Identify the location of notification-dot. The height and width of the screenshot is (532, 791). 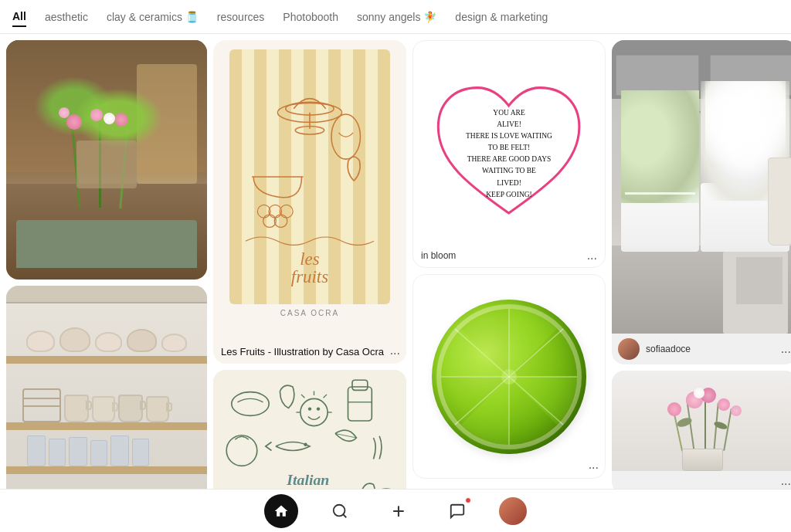
(468, 500).